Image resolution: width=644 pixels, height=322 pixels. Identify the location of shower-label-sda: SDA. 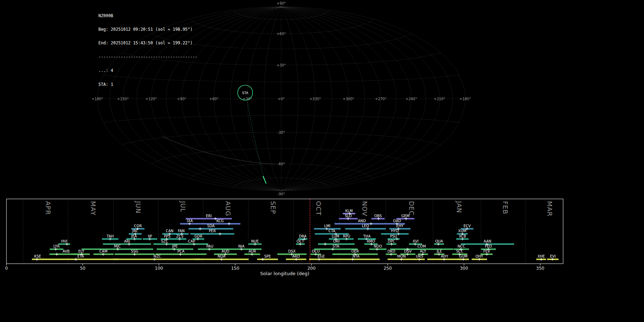
(211, 226).